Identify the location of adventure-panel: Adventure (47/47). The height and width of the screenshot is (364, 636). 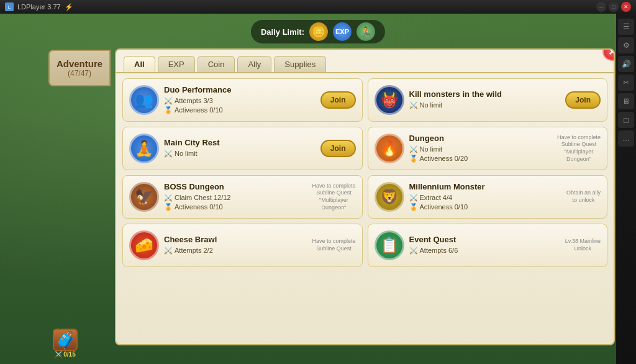
(80, 68).